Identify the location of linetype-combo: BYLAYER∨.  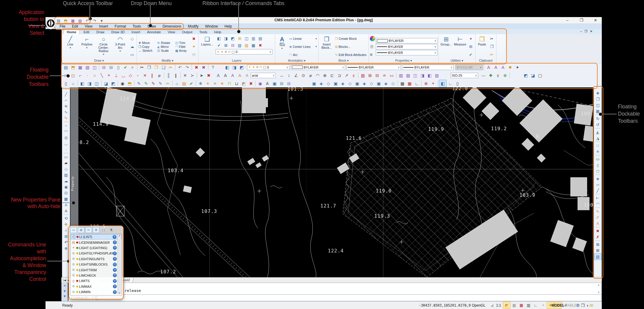
(374, 67).